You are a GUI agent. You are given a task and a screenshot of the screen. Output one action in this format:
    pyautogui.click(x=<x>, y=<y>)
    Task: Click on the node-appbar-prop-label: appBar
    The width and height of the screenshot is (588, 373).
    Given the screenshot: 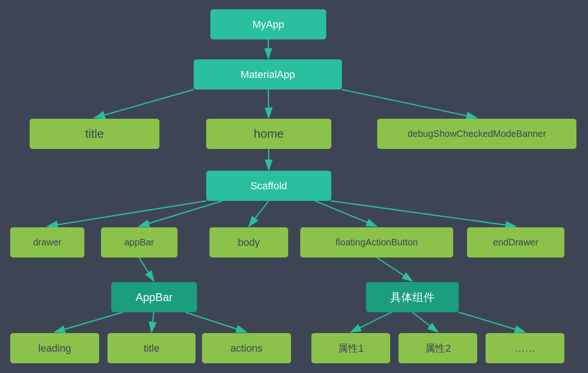 What is the action you would take?
    pyautogui.click(x=139, y=242)
    